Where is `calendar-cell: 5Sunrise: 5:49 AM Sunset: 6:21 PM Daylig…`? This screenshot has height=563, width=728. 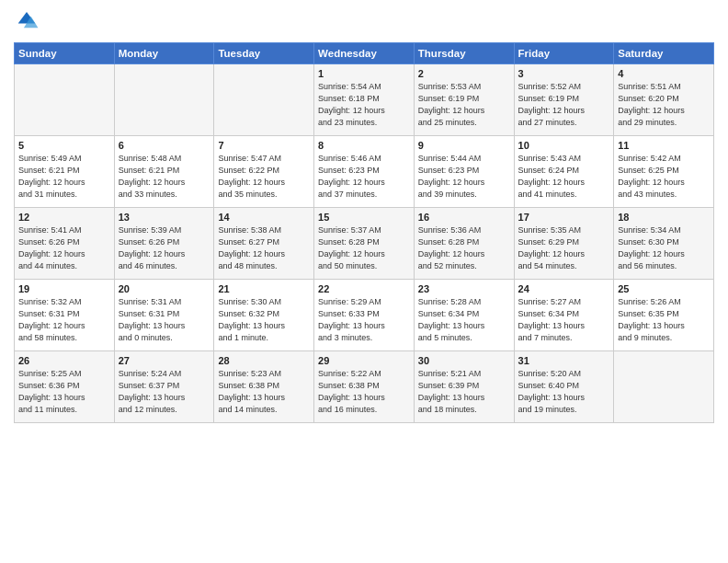
calendar-cell: 5Sunrise: 5:49 AM Sunset: 6:21 PM Daylig… is located at coordinates (64, 172).